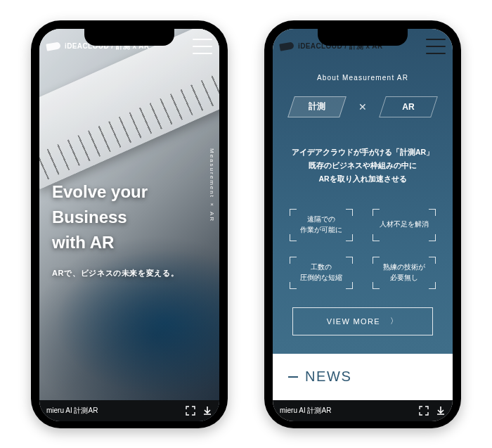  What do you see at coordinates (317, 107) in the screenshot?
I see `chip-measurement: 計測` at bounding box center [317, 107].